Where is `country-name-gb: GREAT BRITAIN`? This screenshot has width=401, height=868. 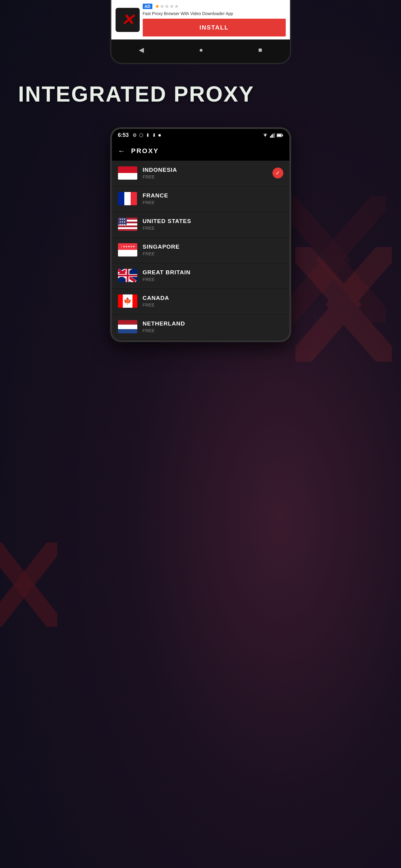 country-name-gb: GREAT BRITAIN is located at coordinates (213, 272).